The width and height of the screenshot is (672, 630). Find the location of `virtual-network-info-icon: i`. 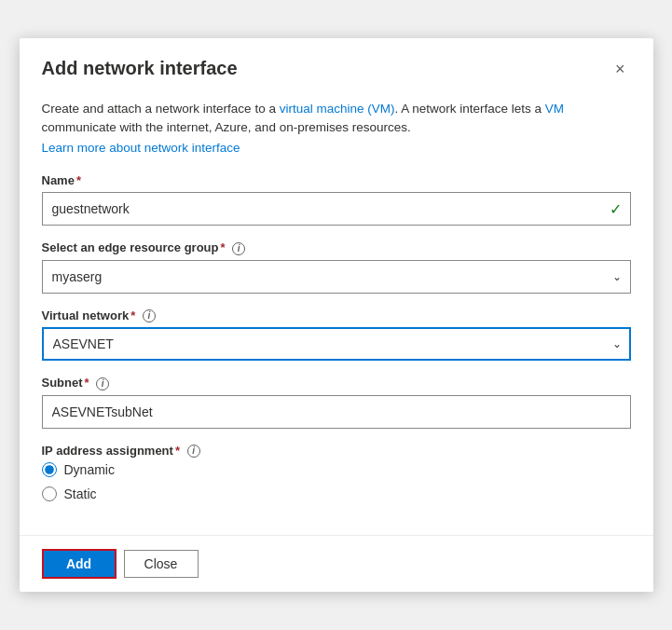

virtual-network-info-icon: i is located at coordinates (149, 316).